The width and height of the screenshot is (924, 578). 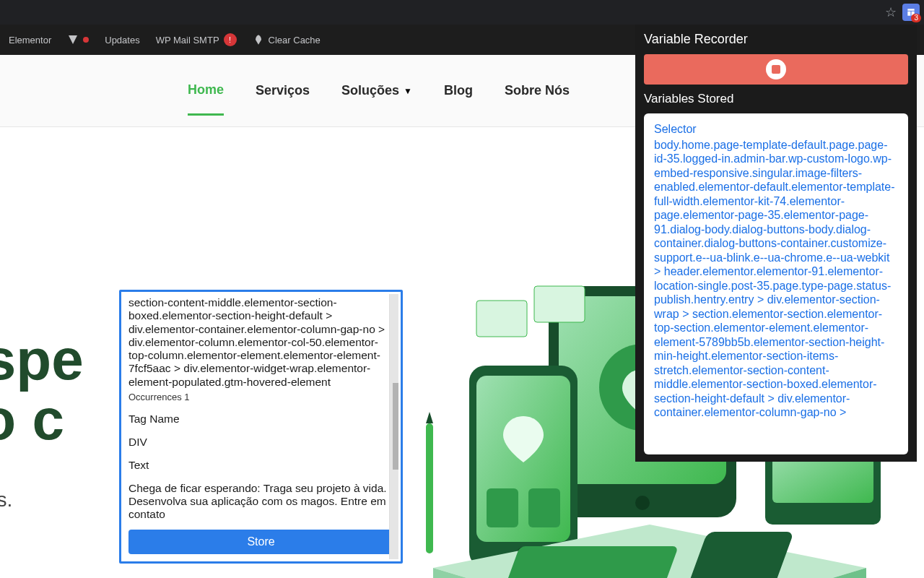 What do you see at coordinates (73, 40) in the screenshot?
I see `yoast-icon` at bounding box center [73, 40].